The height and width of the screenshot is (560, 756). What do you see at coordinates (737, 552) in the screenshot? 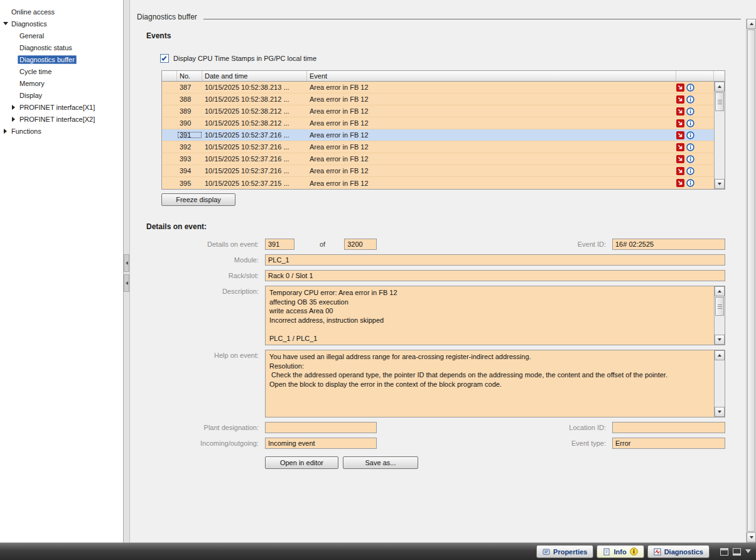
I see `panel-bottom-icon` at bounding box center [737, 552].